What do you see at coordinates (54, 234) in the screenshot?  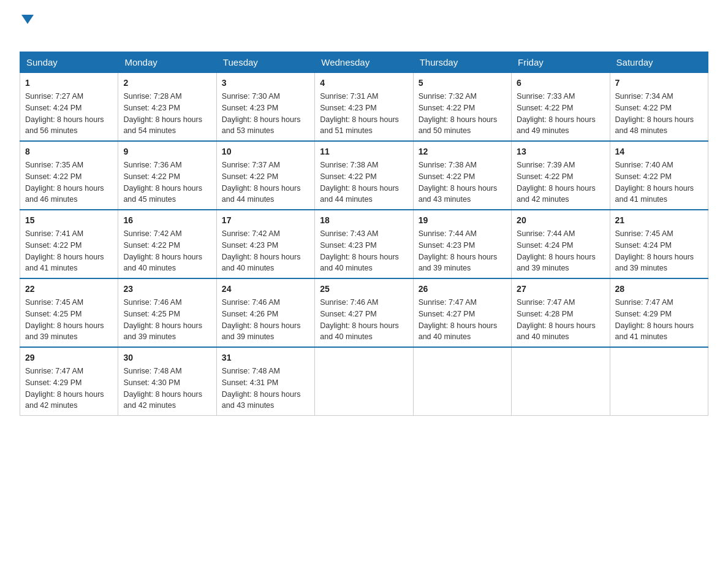 I see `sunrise-text: Sunrise: 7:41 AM` at bounding box center [54, 234].